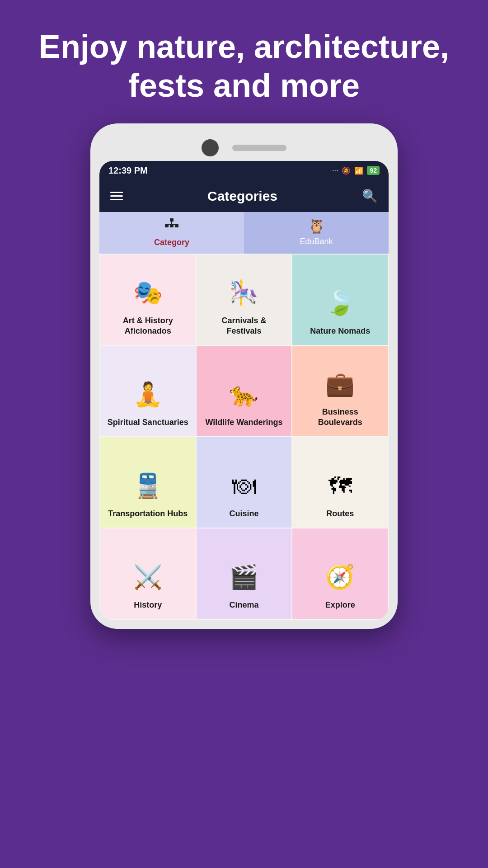 The width and height of the screenshot is (488, 868). I want to click on spiritual-label: Spiritual Sanctuaries, so click(148, 422).